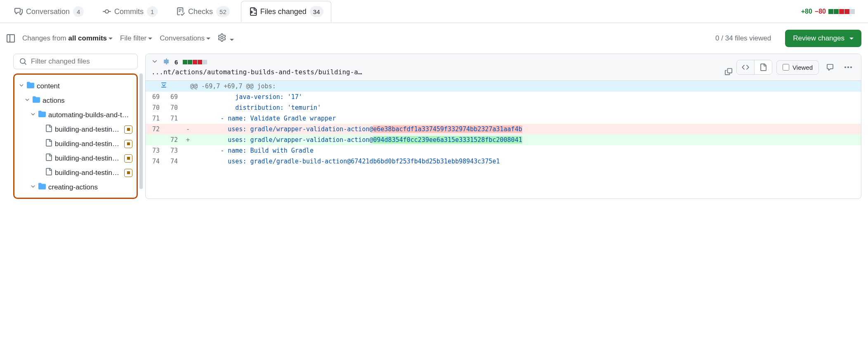  Describe the element at coordinates (763, 67) in the screenshot. I see `rendered-view-button` at that location.